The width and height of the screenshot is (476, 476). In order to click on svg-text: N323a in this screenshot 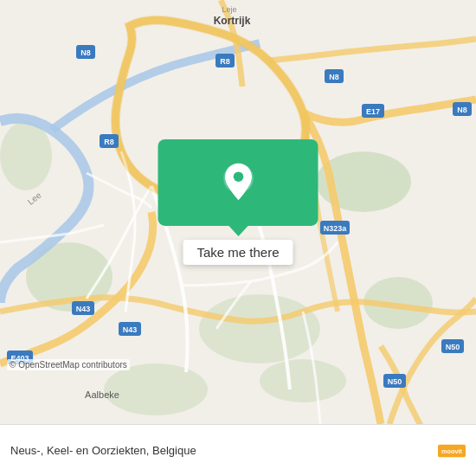, I will do `click(336, 228)`.